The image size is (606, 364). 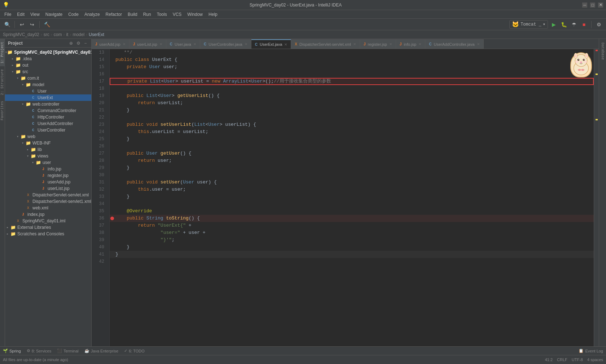 I want to click on tree-item-scratches-and-consoles: ▸📁Scratches and Consoles, so click(x=48, y=234).